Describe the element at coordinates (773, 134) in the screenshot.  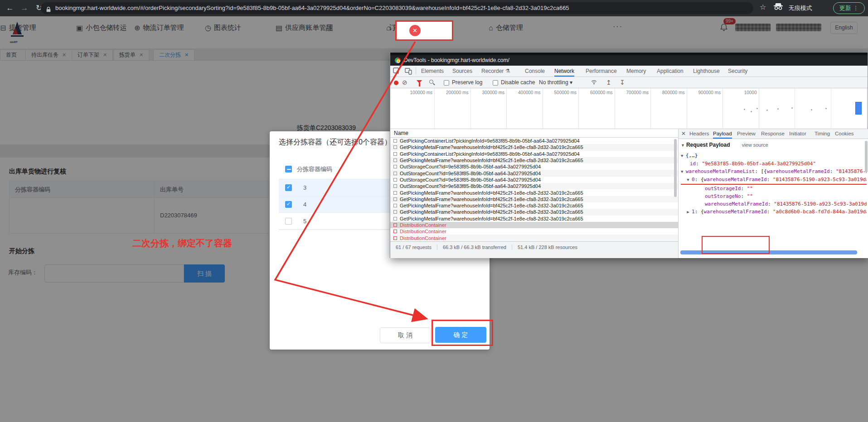
I see `details-tabbar: ✕ HeadersPayloadPreviewResponseInitiator…` at that location.